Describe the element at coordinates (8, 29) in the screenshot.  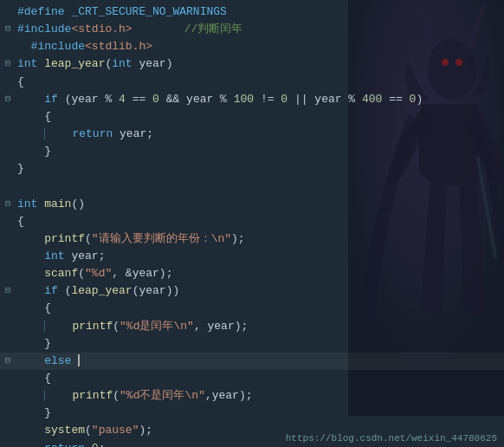
I see `fold-gutter-2: ⊟` at that location.